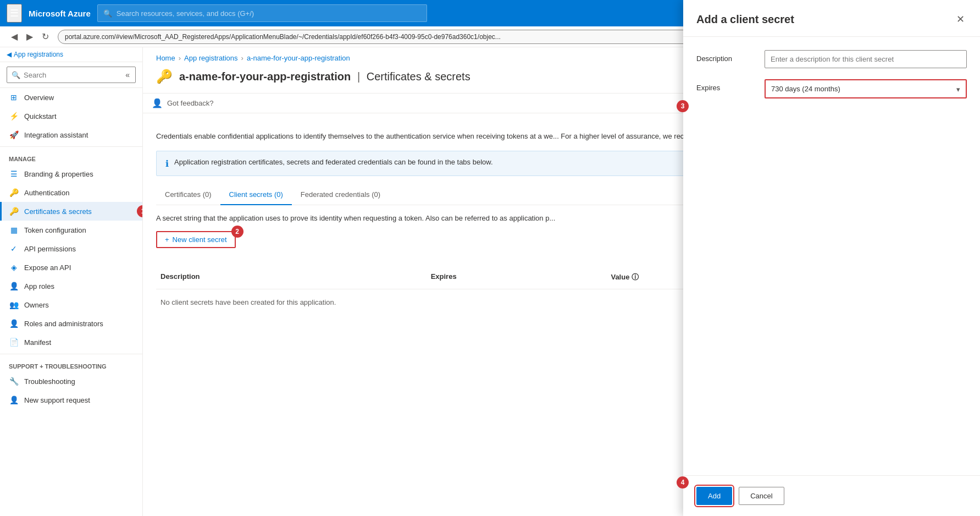 The height and width of the screenshot is (516, 980). What do you see at coordinates (167, 240) in the screenshot?
I see `plus-icon: +` at bounding box center [167, 240].